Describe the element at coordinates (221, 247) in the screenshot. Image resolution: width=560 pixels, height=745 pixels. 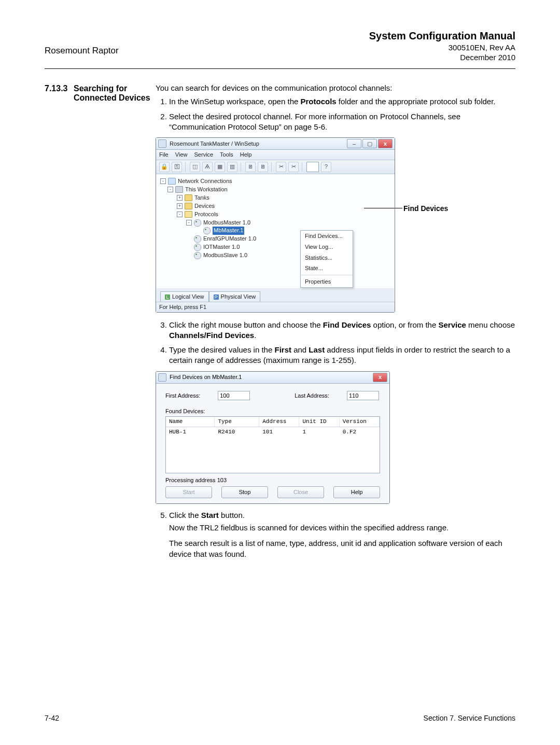
I see `tree-iot: IOTMaster 1.0` at that location.